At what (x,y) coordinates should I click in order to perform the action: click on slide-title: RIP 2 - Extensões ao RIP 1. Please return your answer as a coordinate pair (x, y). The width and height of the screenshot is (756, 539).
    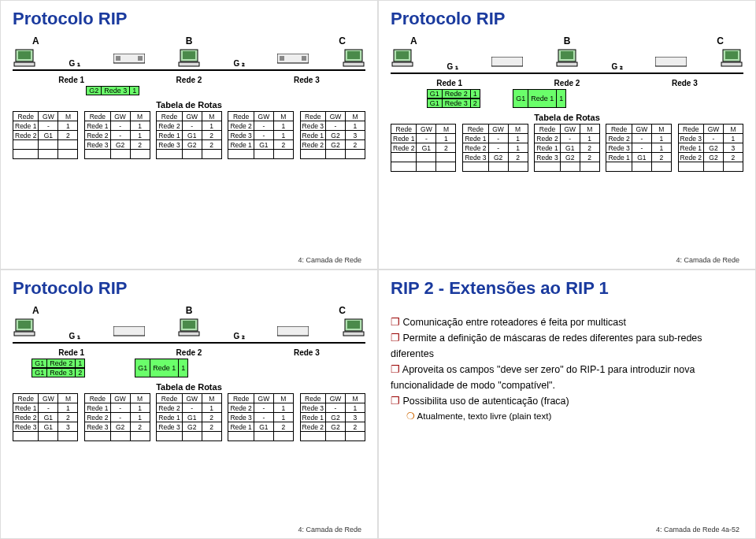
    Looking at the image, I should click on (567, 288).